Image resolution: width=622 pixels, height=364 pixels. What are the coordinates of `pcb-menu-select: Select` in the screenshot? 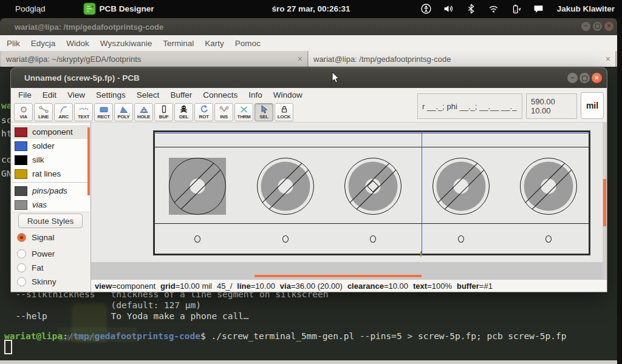 It's located at (148, 95).